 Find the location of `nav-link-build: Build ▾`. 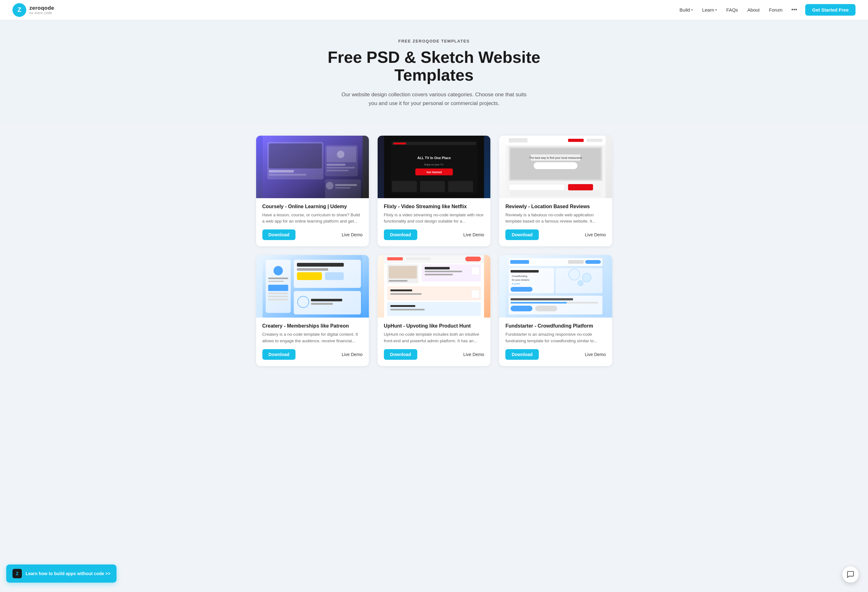

nav-link-build: Build ▾ is located at coordinates (686, 10).